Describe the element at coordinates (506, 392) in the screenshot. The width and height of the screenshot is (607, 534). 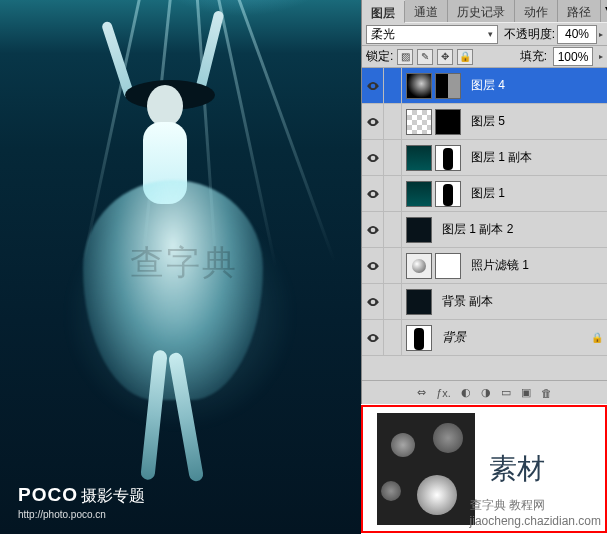
I see `group-icon: ▭` at that location.